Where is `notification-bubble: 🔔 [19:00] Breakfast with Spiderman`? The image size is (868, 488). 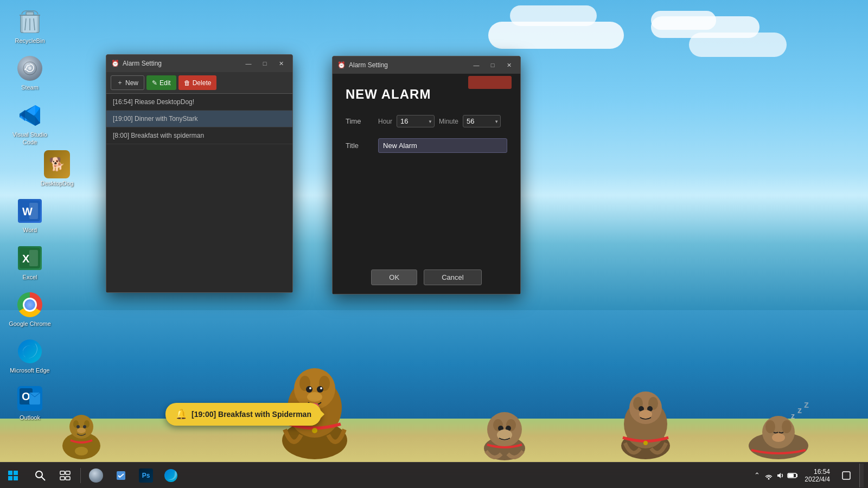
notification-bubble: 🔔 [19:00] Breakfast with Spiderman is located at coordinates (243, 414).